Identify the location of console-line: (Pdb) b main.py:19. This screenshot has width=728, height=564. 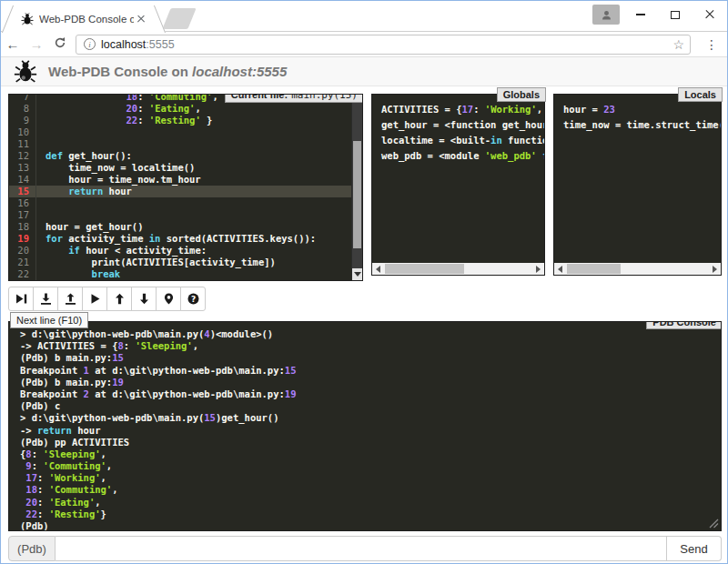
(370, 382).